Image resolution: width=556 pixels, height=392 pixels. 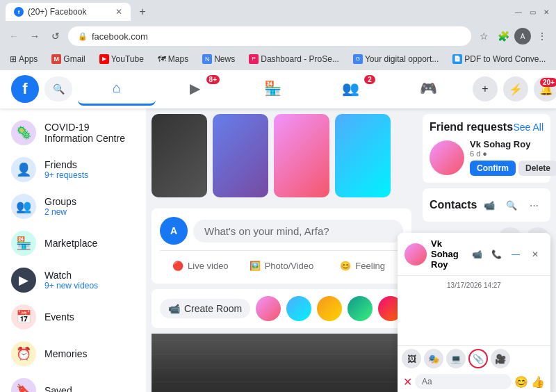 I want to click on sidebar-label-watch: Watch 9+ new videos, so click(x=71, y=280).